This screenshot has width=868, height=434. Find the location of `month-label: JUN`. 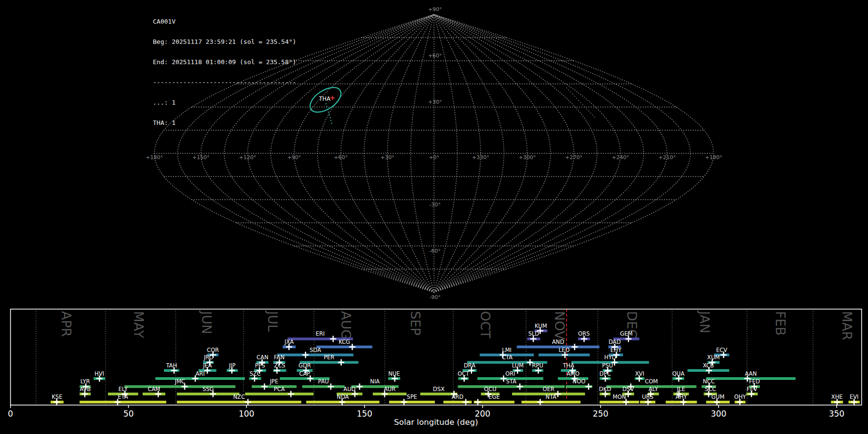

month-label: JUN is located at coordinates (206, 322).